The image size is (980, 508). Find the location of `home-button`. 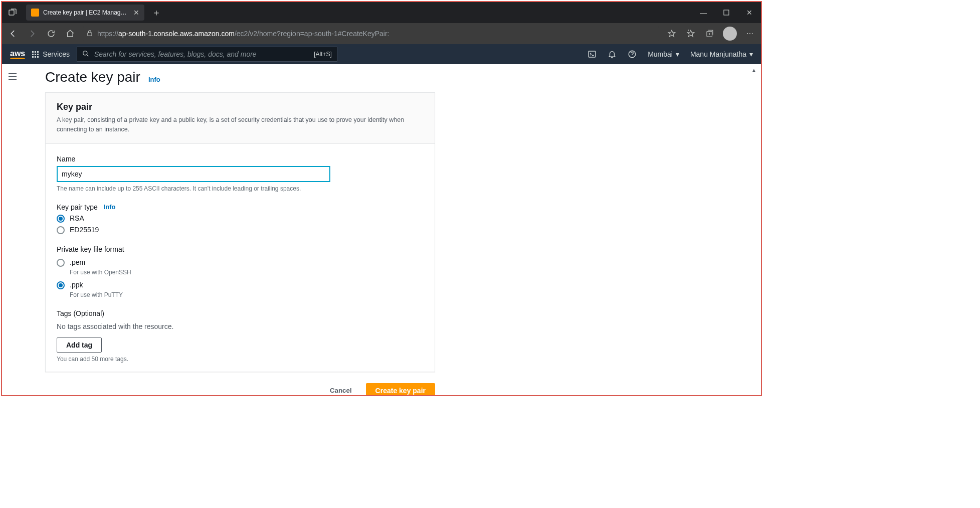

home-button is located at coordinates (70, 34).